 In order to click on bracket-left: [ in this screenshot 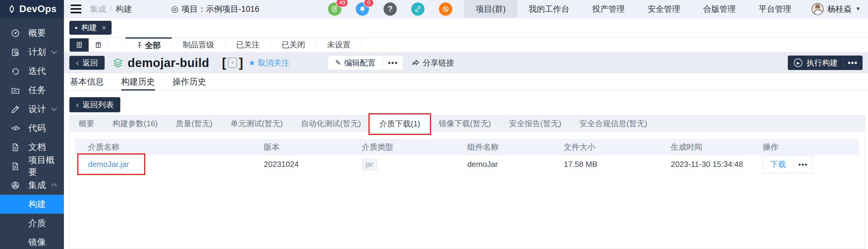, I will do `click(224, 63)`.